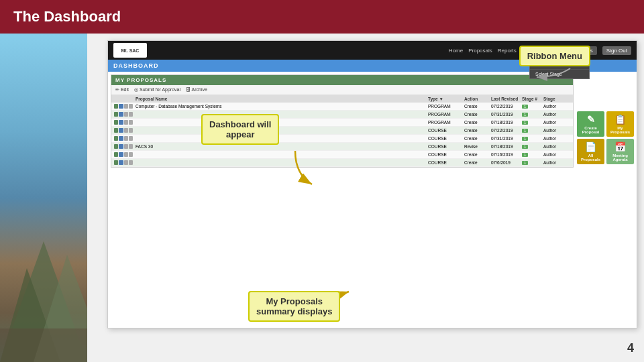  What do you see at coordinates (505, 154) in the screenshot?
I see `row-last-revised: 07/16/2019` at bounding box center [505, 154].